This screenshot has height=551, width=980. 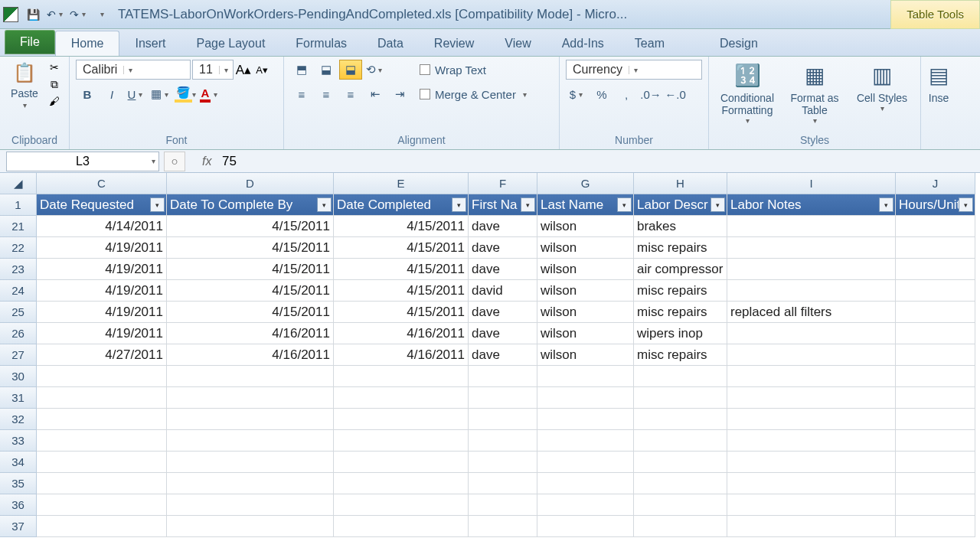 I want to click on align-center-icon: ≡, so click(x=326, y=94).